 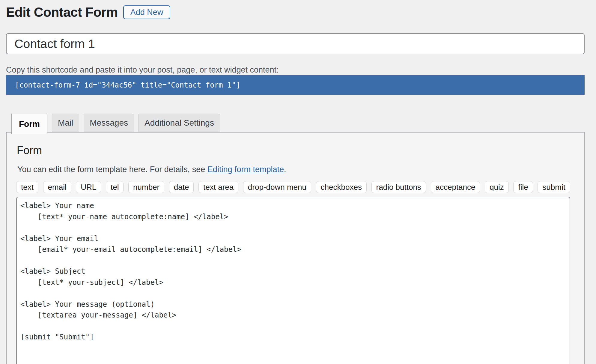 What do you see at coordinates (128, 85) in the screenshot?
I see `shortcode-text: [contact-form-7 id="344ac56" title="Cont…` at bounding box center [128, 85].